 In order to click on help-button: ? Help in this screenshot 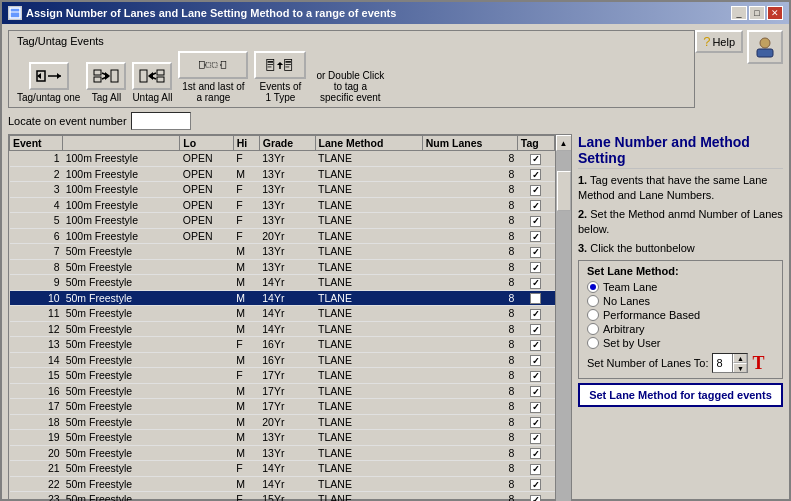, I will do `click(719, 42)`.